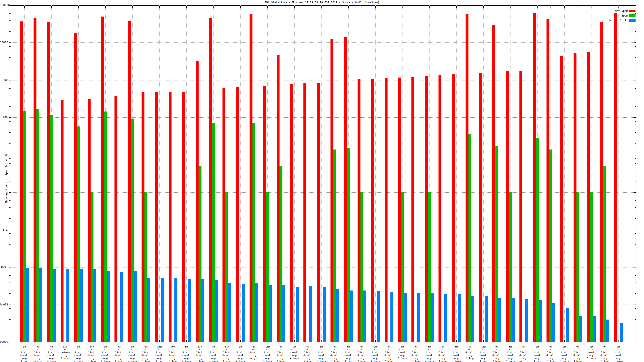 The width and height of the screenshot is (644, 362). I want to click on y-tick, so click(635, 155).